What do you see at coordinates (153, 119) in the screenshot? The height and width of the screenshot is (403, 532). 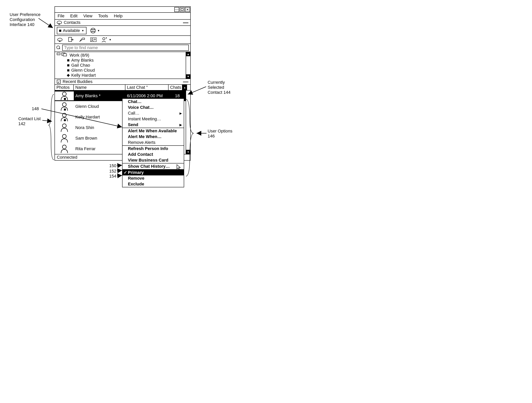 I see `menu-item: Instant Meeting…` at bounding box center [153, 119].